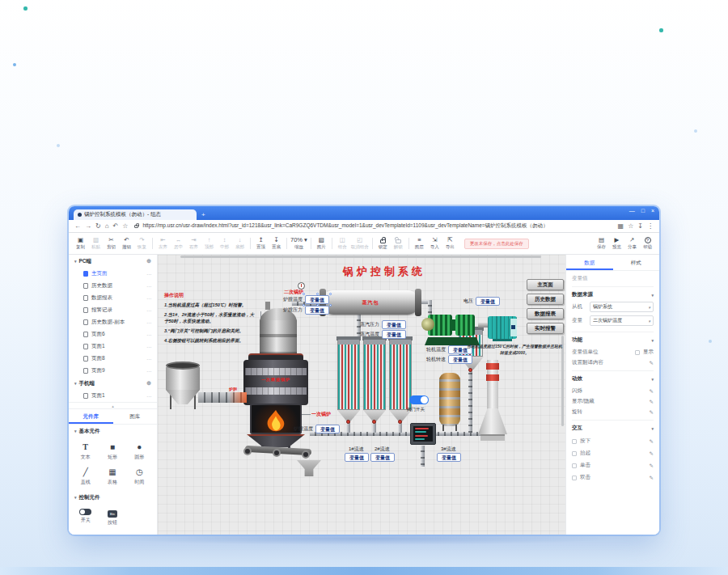 The image size is (728, 575). What do you see at coordinates (317, 429) in the screenshot?
I see `var-furnace-temp-1: 炉膛温度 变量值` at bounding box center [317, 429].